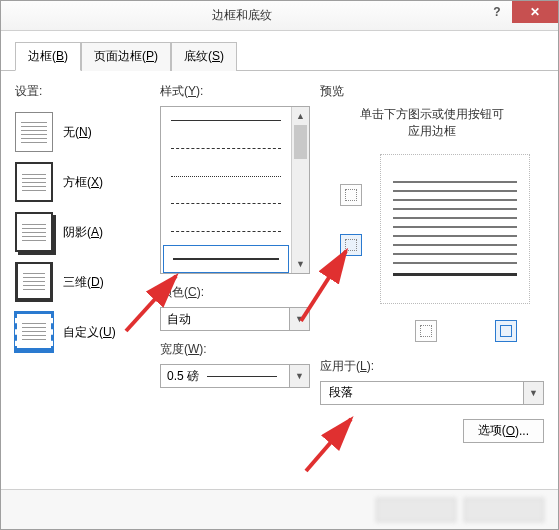  Describe the element at coordinates (235, 92) in the screenshot. I see `style-label: 样式(Y):` at that location.